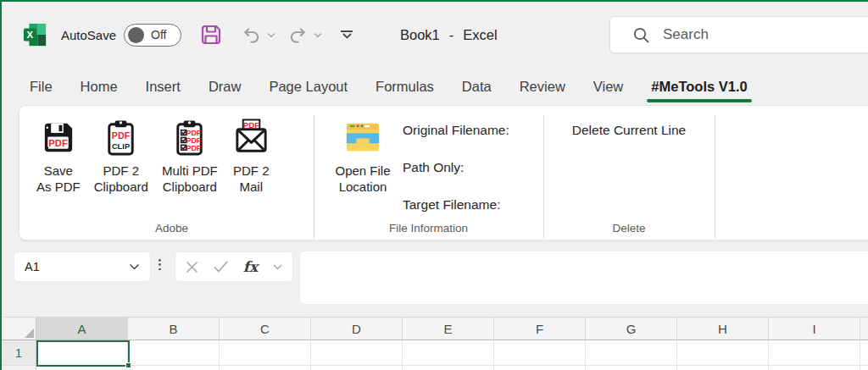 The width and height of the screenshot is (868, 370). Describe the element at coordinates (225, 86) in the screenshot. I see `tab-draw: Draw` at that location.